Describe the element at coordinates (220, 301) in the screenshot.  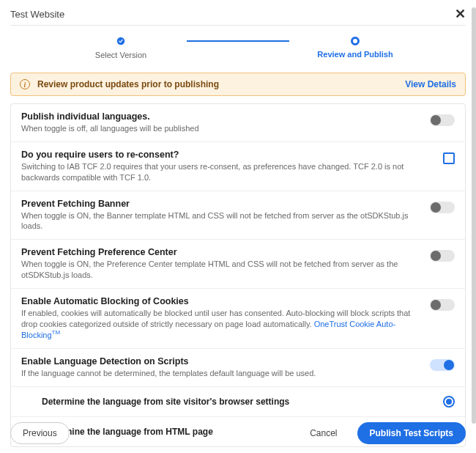
I see `setting-title: Enable Automatic Blocking of Cookies` at that location.